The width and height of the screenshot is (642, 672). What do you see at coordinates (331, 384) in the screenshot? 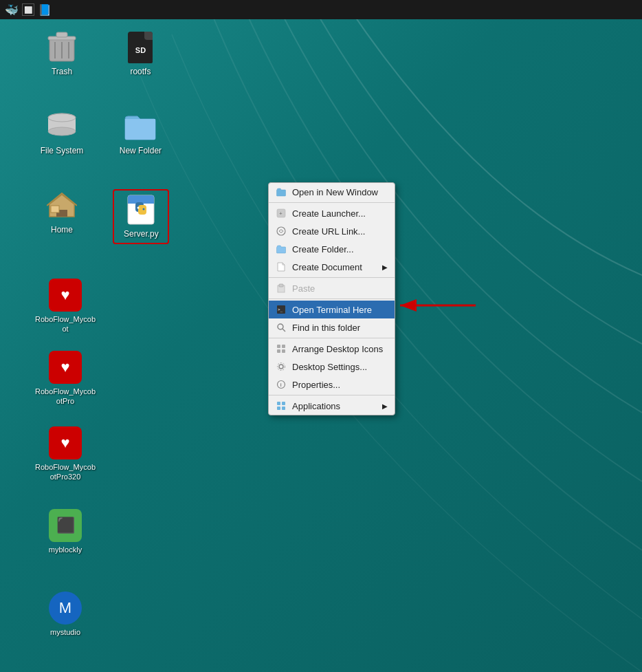
I see `menu-item-properties: i Properties...` at bounding box center [331, 384].